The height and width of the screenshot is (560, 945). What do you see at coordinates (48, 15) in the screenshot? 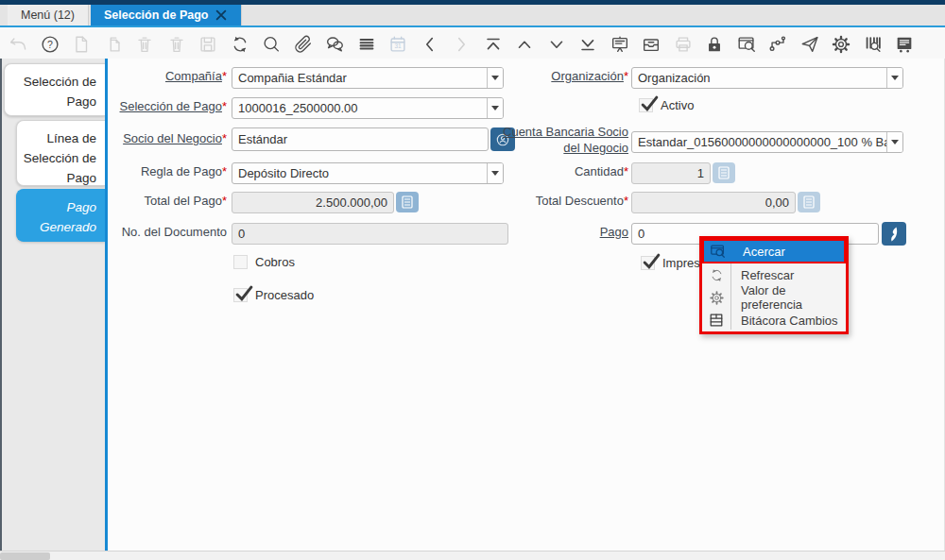
I see `tab-menu: Menú (12)` at bounding box center [48, 15].